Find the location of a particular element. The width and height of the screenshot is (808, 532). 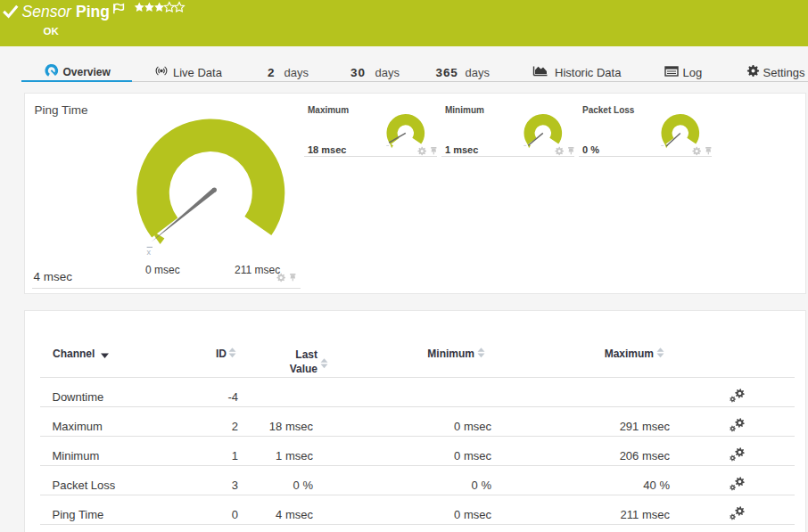

svg-text: x is located at coordinates (148, 252).